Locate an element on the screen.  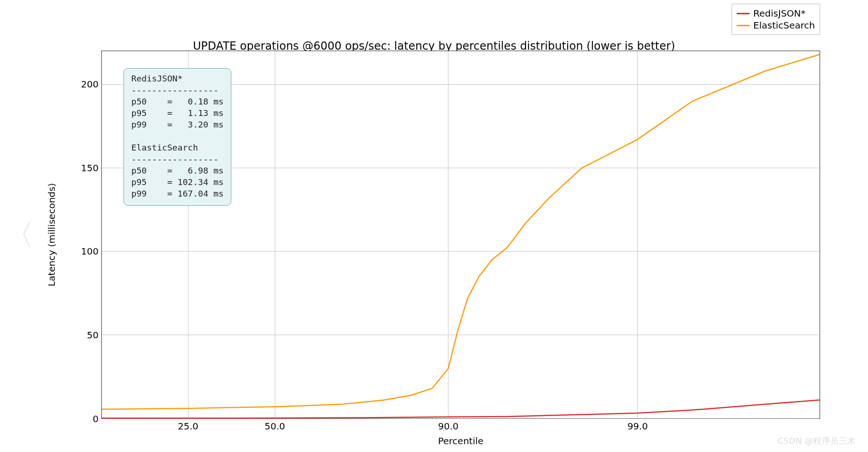
x-tick-label: 90.0 is located at coordinates (449, 426).